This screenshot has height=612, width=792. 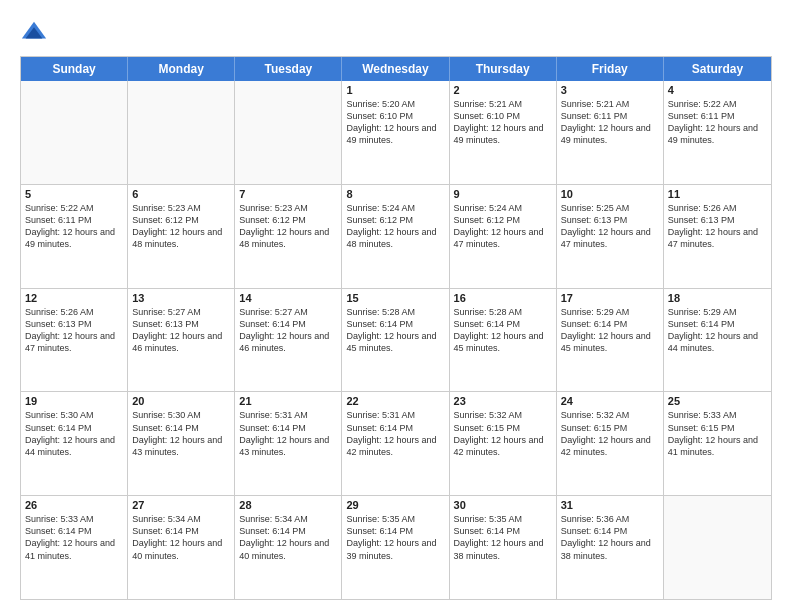 What do you see at coordinates (610, 444) in the screenshot?
I see `day-cell-24: 24Sunrise: 5:32 AM Sunset: 6:15 PM Dayli…` at bounding box center [610, 444].